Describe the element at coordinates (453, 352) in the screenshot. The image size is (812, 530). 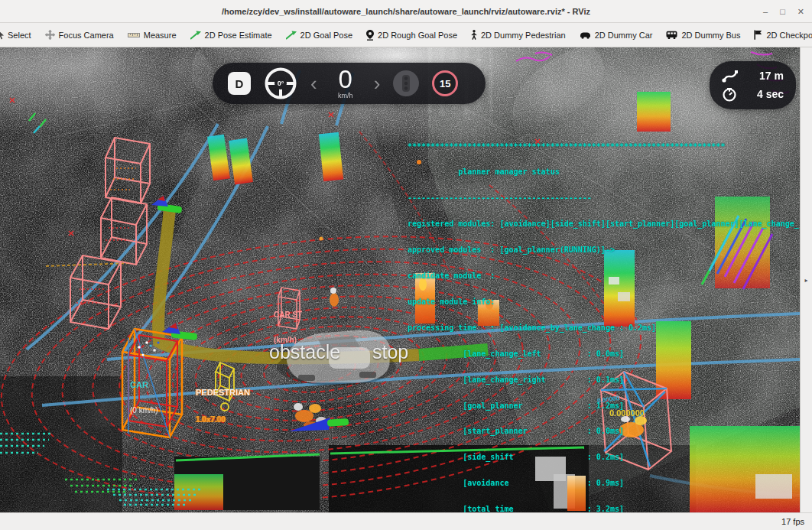
I see `trajectory-end-segment` at that location.